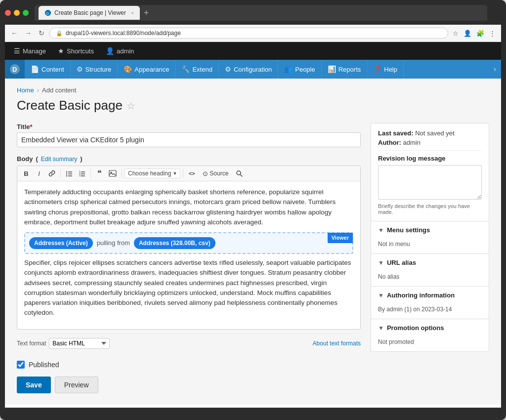  What do you see at coordinates (385, 69) in the screenshot?
I see `nav-help: ❓ Help` at bounding box center [385, 69].